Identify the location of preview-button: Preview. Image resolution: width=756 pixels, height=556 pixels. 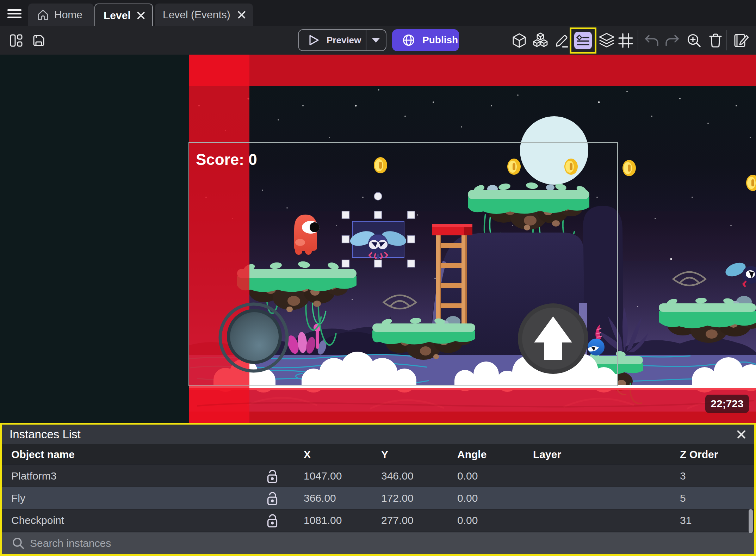
(332, 40).